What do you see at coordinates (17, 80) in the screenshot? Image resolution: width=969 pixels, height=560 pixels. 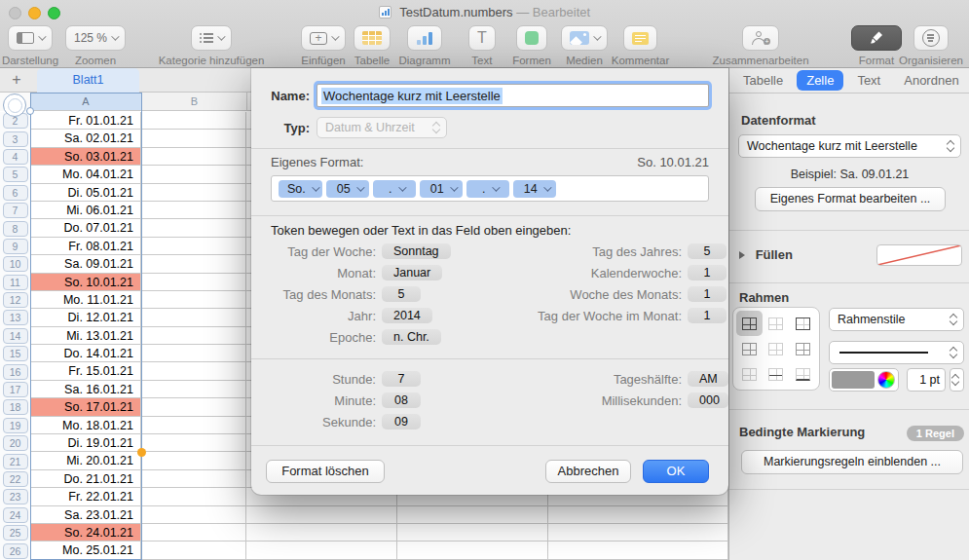 I see `add-sheet-button: +` at bounding box center [17, 80].